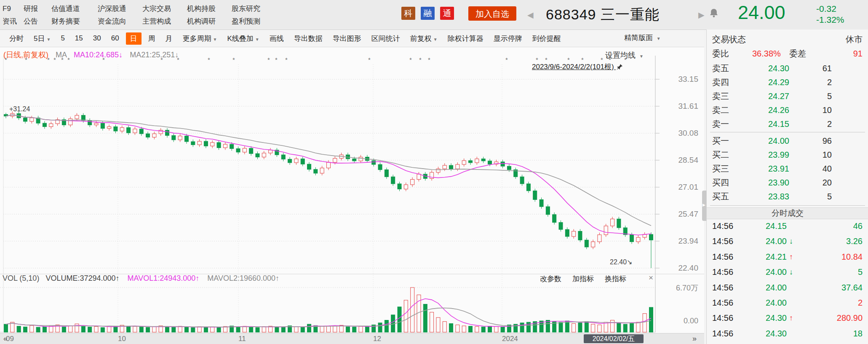 The width and height of the screenshot is (868, 344). I want to click on tick-qty: 18, so click(858, 333).